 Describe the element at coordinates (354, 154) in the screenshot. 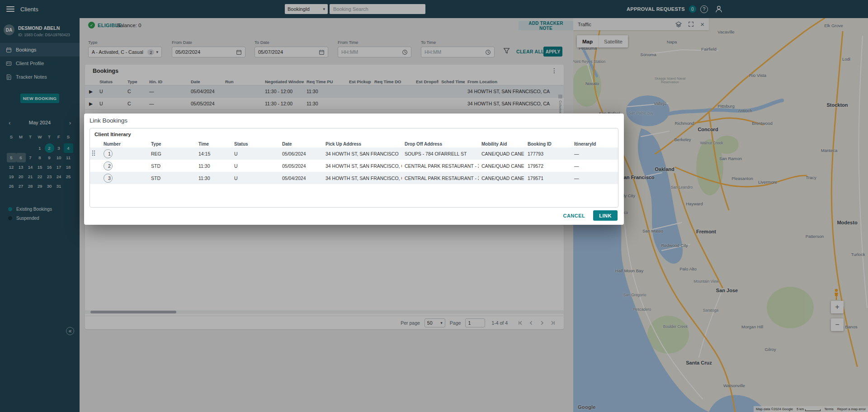

I see `itinerary-row: 1 REG 14:15 U 05/06/2024 34 HOWTH ST, SA…` at that location.